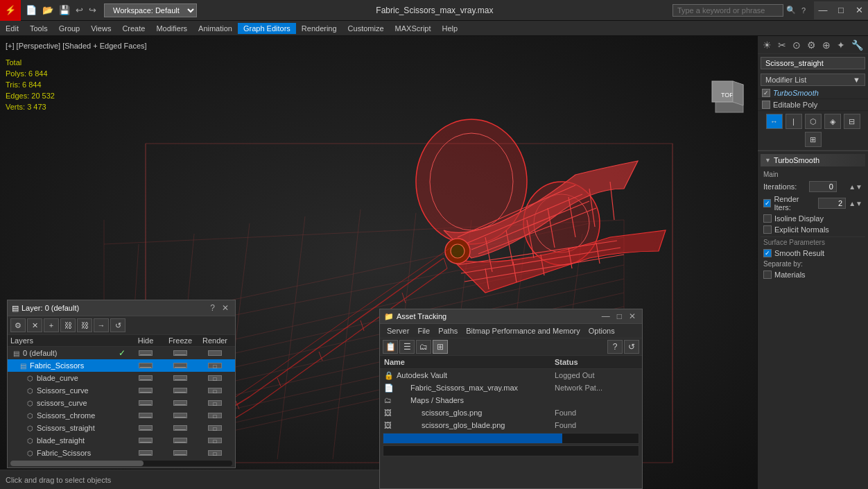 The image size is (868, 489). What do you see at coordinates (448, 331) in the screenshot?
I see `asset-menu-paths: Paths` at bounding box center [448, 331].